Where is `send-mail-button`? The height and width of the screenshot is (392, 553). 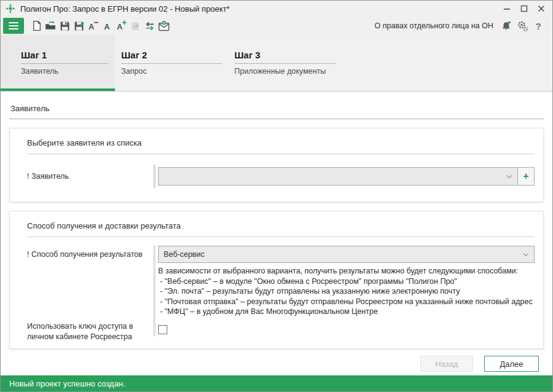
send-mail-button is located at coordinates (164, 26).